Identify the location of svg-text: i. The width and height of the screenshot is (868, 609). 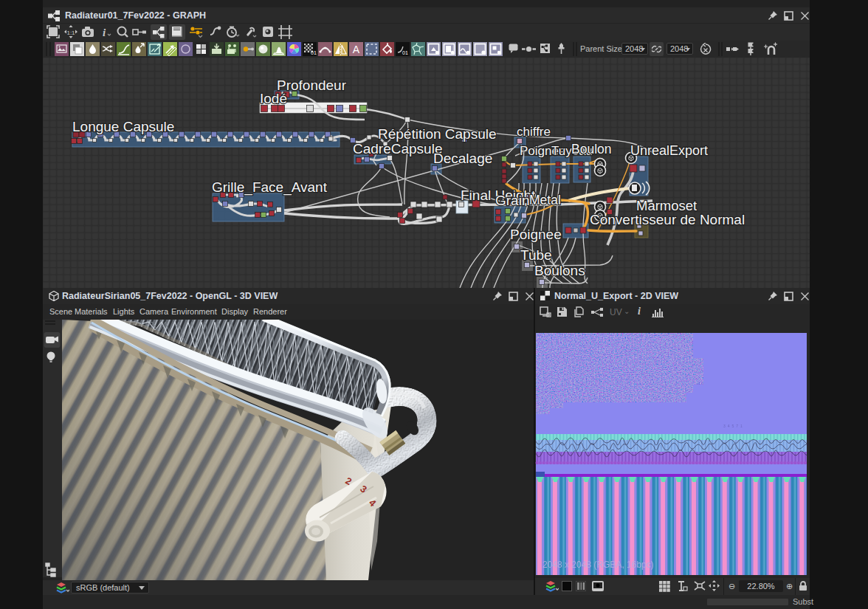
(105, 32).